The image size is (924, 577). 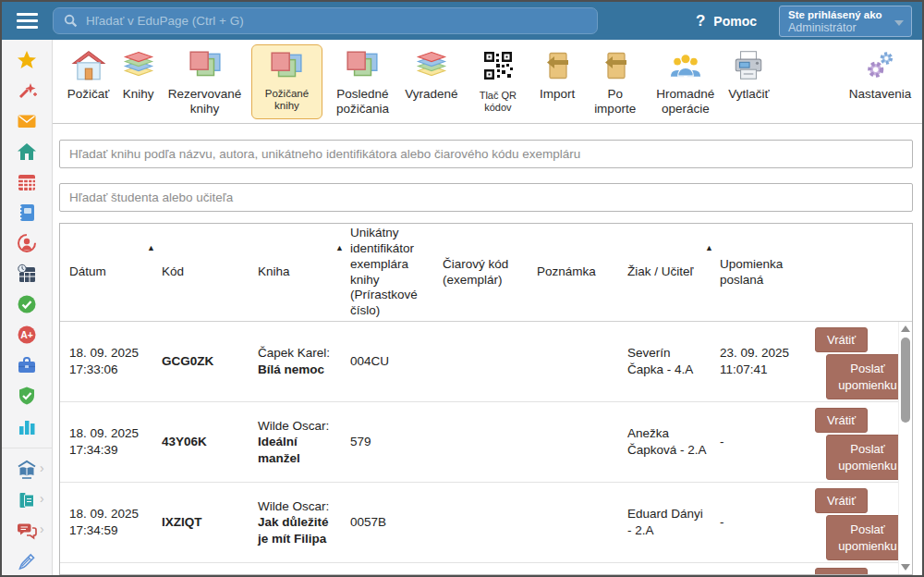 I want to click on toolbar-item-knihy: Knihy, so click(x=139, y=74).